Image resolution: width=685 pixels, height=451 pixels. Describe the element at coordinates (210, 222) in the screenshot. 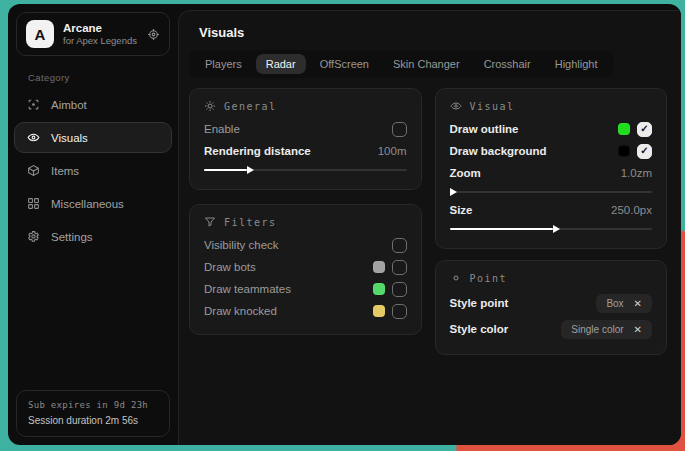

I see `funnel-icon` at that location.